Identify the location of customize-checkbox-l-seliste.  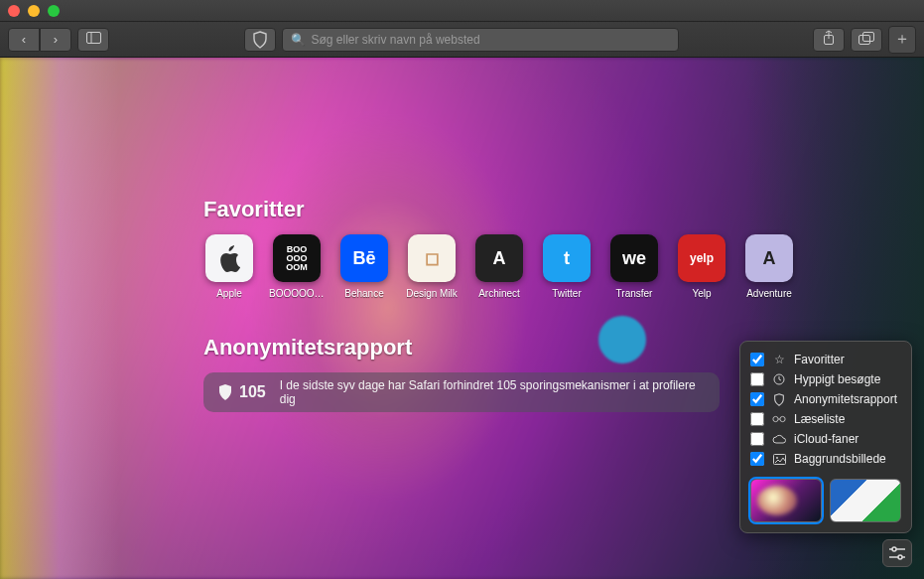
(757, 419).